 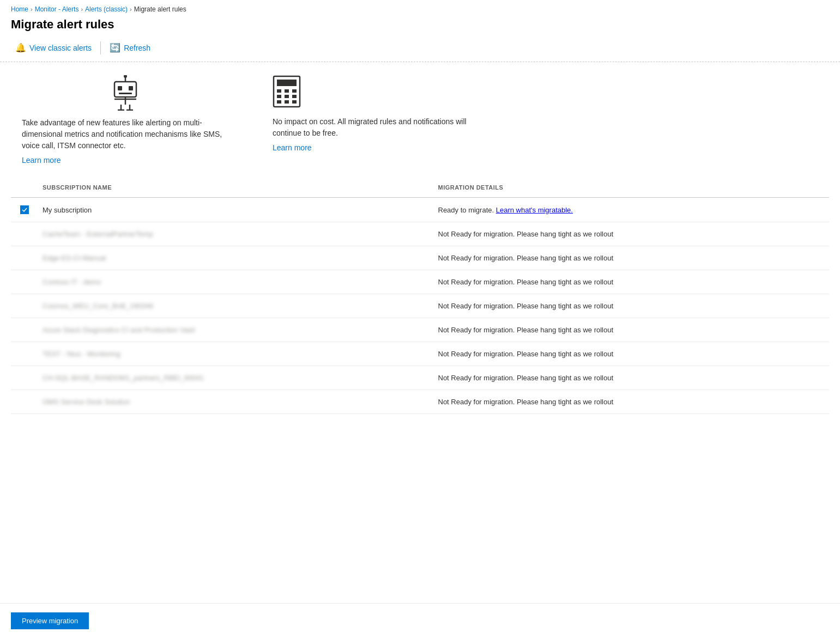 What do you see at coordinates (125, 93) in the screenshot?
I see `robot-icon` at bounding box center [125, 93].